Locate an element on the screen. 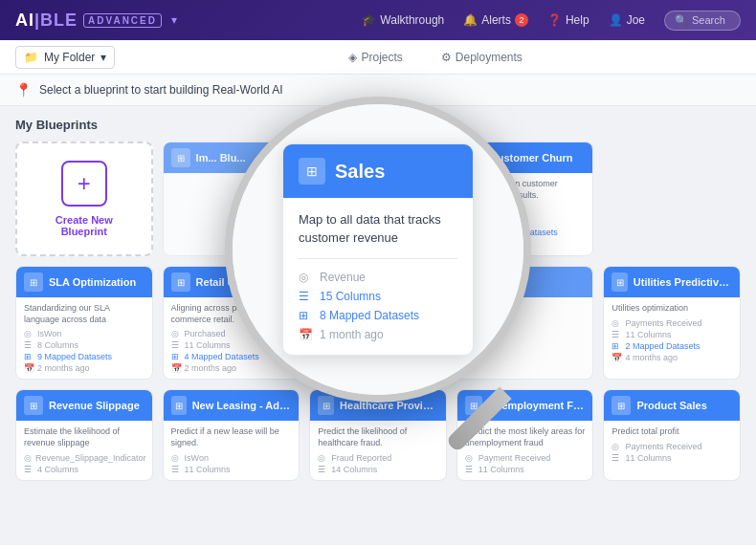 The width and height of the screenshot is (756, 545). nav-walkthrough: 🎓 Walkthrough is located at coordinates (403, 20).